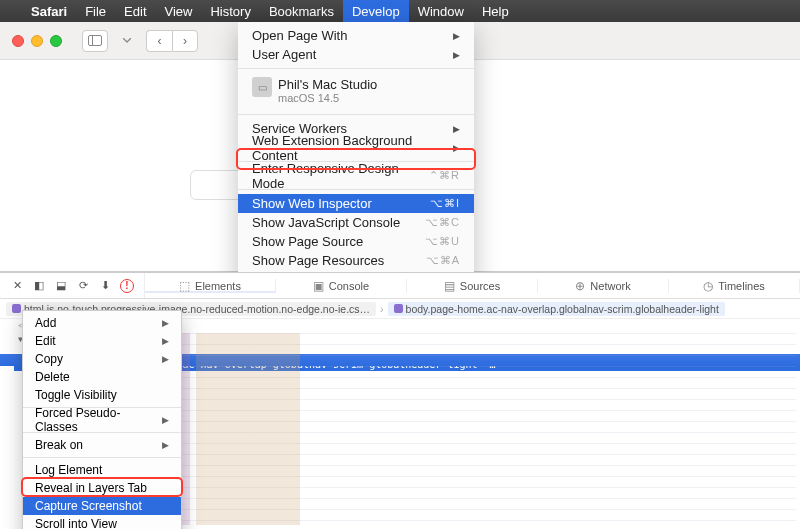 This screenshot has height=529, width=800. Describe the element at coordinates (496, 11) in the screenshot. I see `menubar-help: Help` at that location.